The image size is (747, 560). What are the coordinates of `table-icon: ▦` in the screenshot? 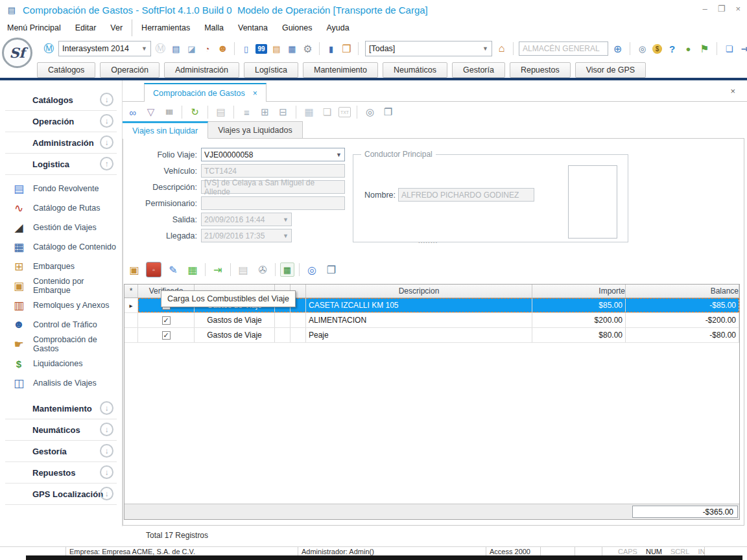 It's located at (193, 270).